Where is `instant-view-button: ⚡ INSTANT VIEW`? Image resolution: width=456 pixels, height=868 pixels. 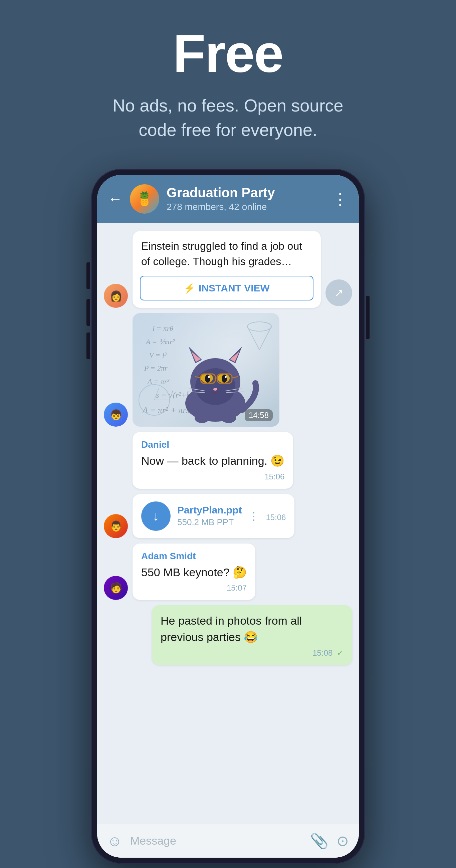 instant-view-button: ⚡ INSTANT VIEW is located at coordinates (226, 288).